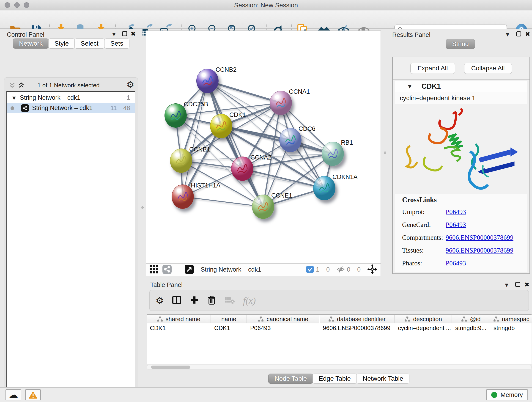 This screenshot has height=402, width=532. I want to click on control-panel-title: Control Panel, so click(26, 35).